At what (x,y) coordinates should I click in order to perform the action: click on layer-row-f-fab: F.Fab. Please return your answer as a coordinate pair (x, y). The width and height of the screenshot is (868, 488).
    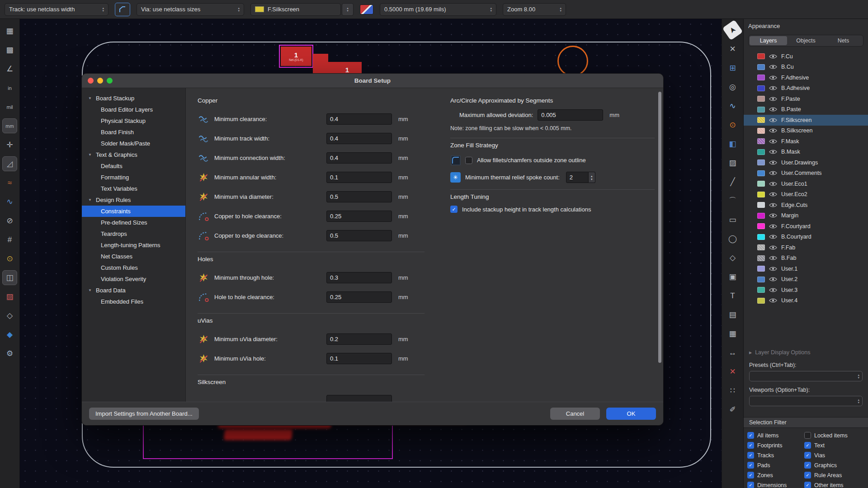
    Looking at the image, I should click on (806, 248).